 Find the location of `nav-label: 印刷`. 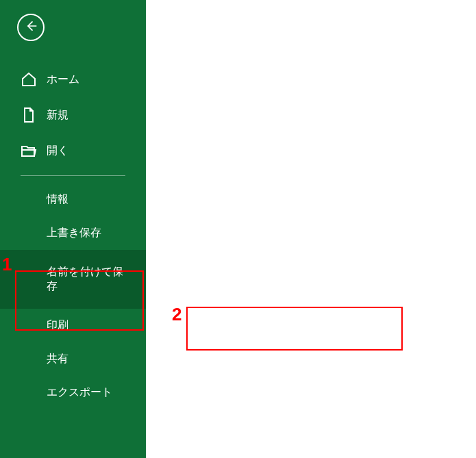

nav-label: 印刷 is located at coordinates (58, 326).